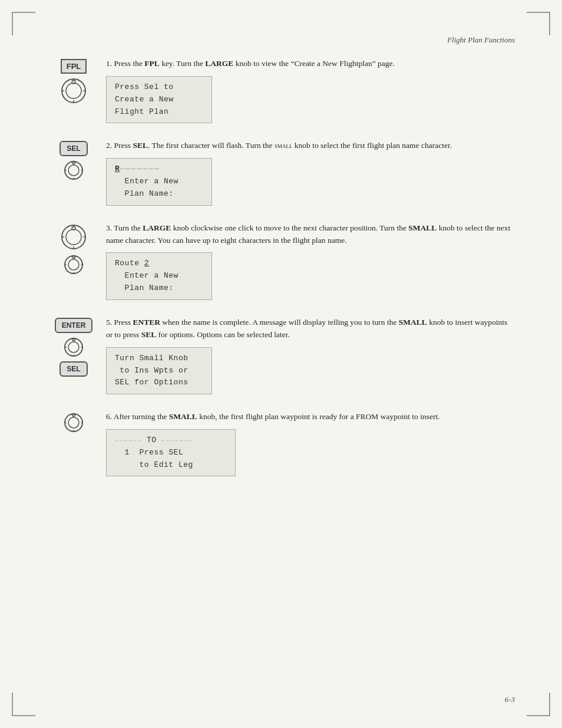  What do you see at coordinates (159, 182) in the screenshot?
I see `lcd-2-line2: Enter a New` at bounding box center [159, 182].